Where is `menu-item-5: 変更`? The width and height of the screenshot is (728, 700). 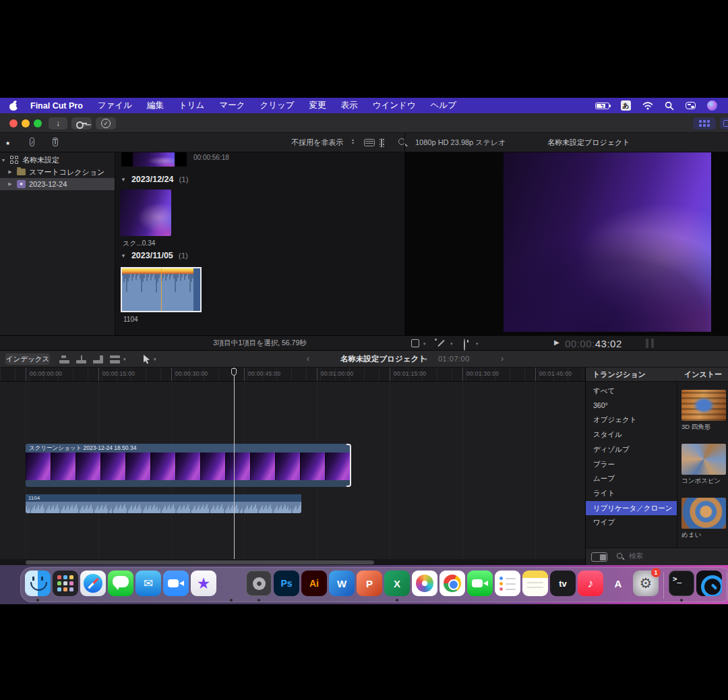 menu-item-5: 変更 is located at coordinates (318, 105).